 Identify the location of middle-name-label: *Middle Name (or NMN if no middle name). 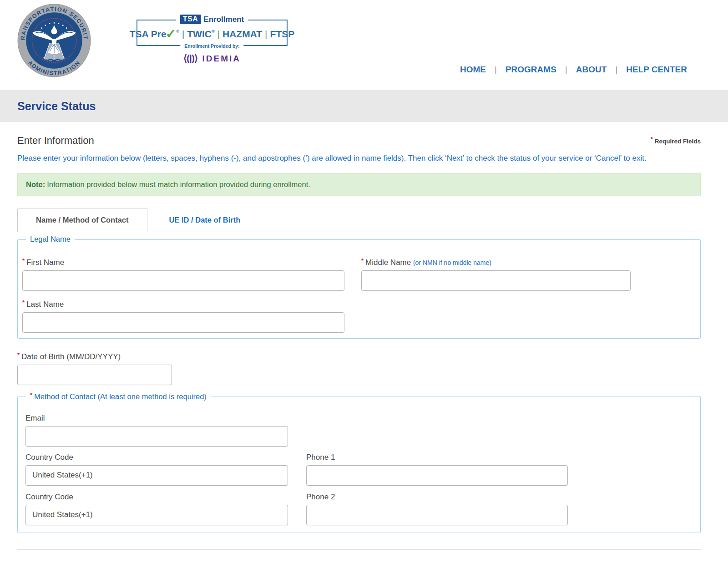
(496, 262).